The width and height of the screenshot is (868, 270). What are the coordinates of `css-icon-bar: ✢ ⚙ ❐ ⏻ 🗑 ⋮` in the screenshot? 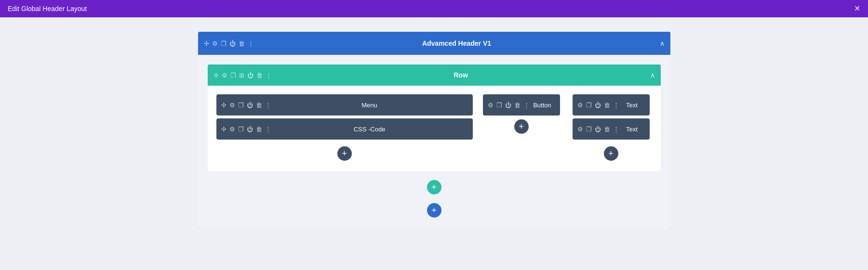 It's located at (246, 129).